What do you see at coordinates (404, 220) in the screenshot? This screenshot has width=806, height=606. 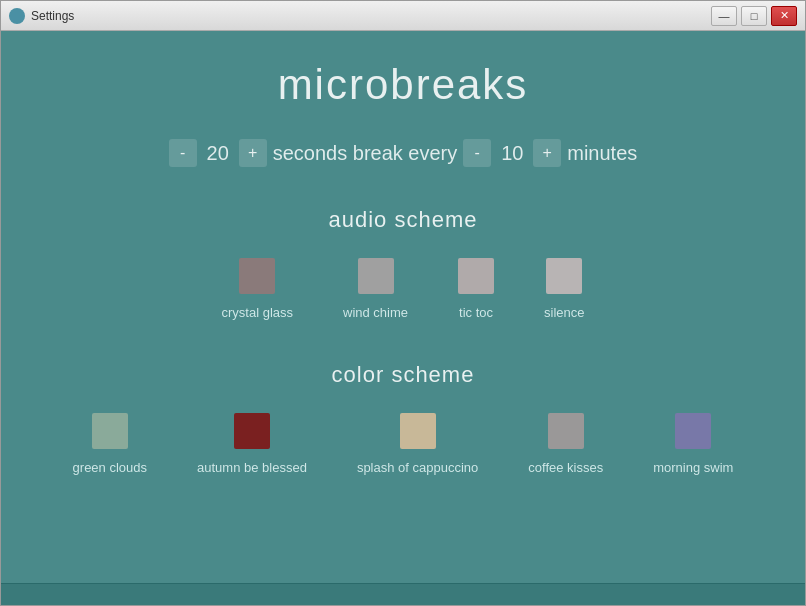 I see `audio-section-title: audio scheme` at bounding box center [404, 220].